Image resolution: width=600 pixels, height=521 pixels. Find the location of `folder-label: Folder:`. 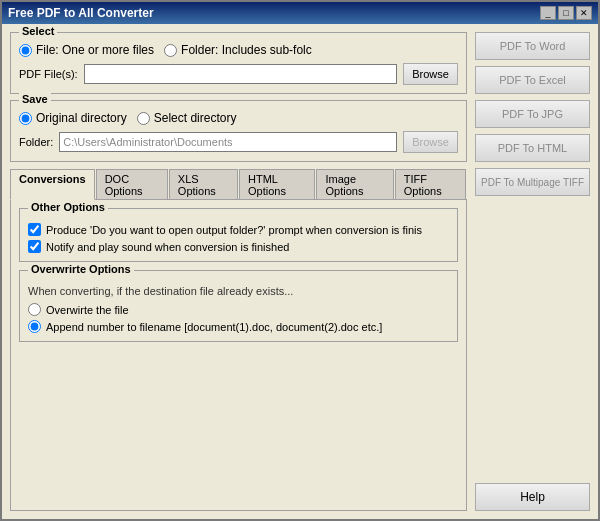

folder-label: Folder: is located at coordinates (36, 142).